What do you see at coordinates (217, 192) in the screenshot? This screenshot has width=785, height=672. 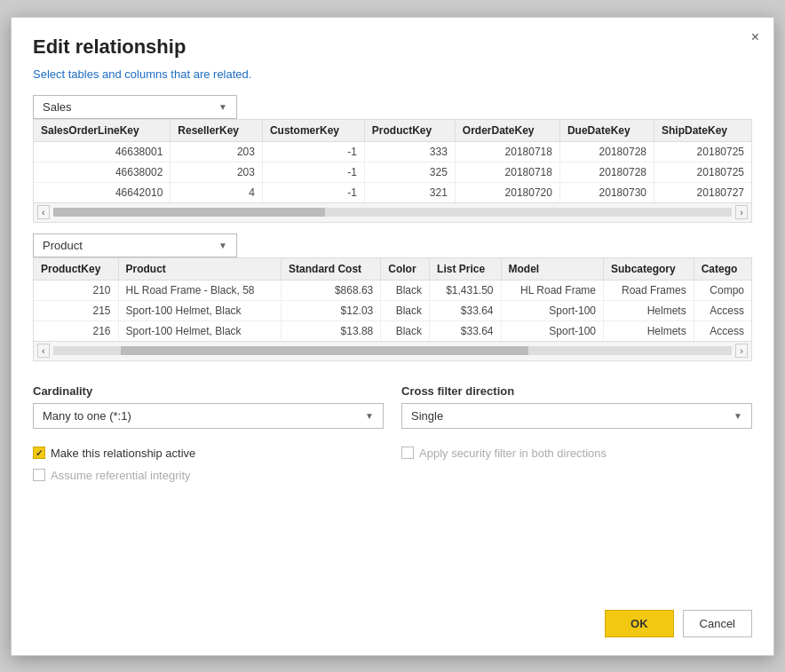 I see `table-cell: 4` at bounding box center [217, 192].